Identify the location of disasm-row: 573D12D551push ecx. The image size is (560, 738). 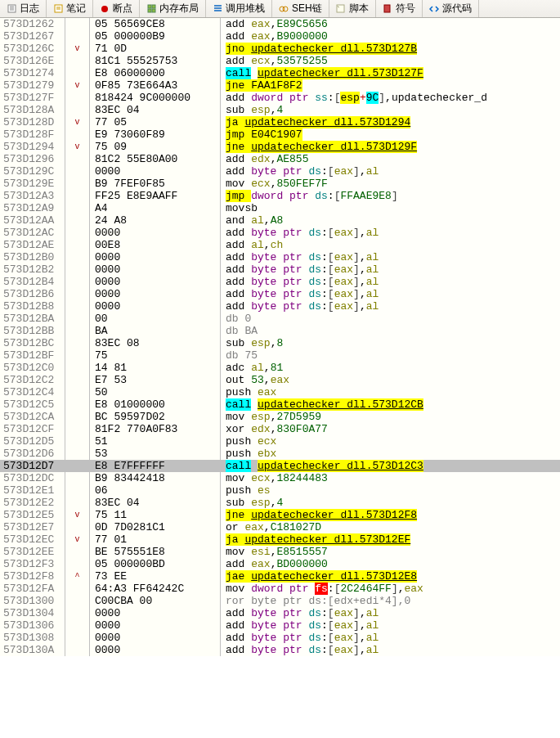
(280, 442).